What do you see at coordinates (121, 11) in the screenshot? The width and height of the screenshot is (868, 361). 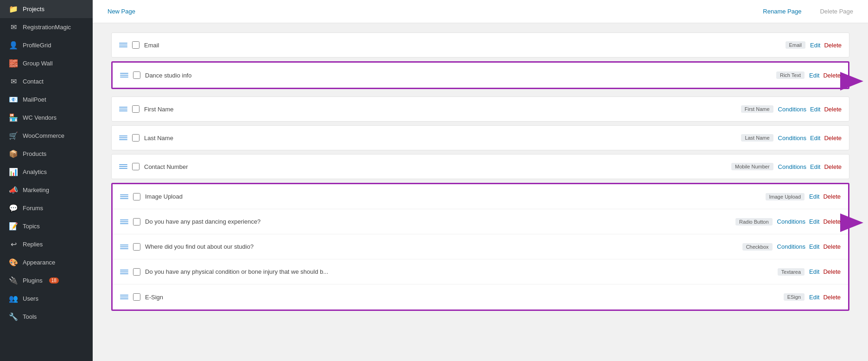 I see `new-page-button: New Page` at bounding box center [121, 11].